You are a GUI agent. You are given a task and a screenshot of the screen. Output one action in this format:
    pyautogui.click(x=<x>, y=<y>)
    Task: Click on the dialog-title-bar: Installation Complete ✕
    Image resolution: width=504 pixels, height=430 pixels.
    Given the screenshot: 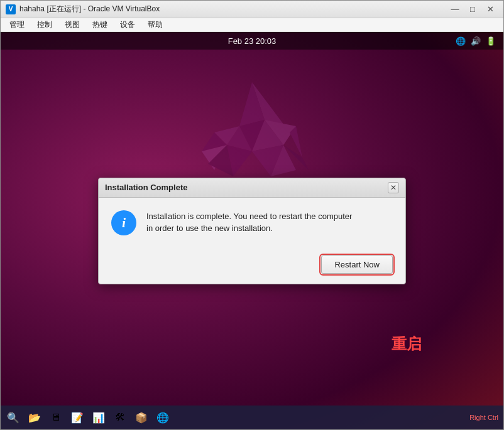 What is the action you would take?
    pyautogui.click(x=252, y=188)
    